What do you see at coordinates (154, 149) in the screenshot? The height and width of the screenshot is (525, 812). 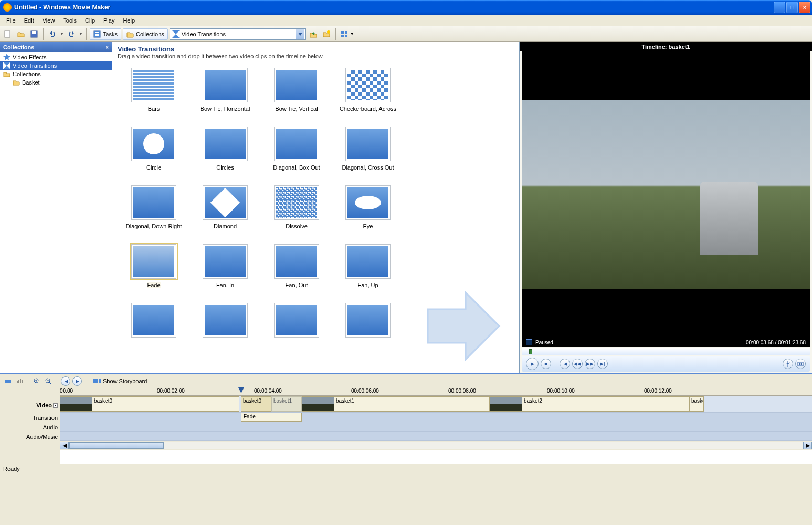 I see `transition-circle: Circle` at bounding box center [154, 149].